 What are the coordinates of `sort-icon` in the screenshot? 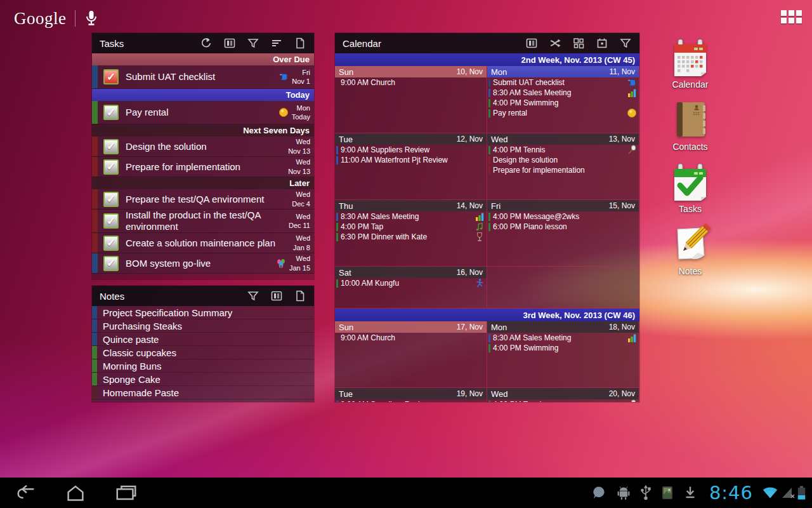 It's located at (277, 43).